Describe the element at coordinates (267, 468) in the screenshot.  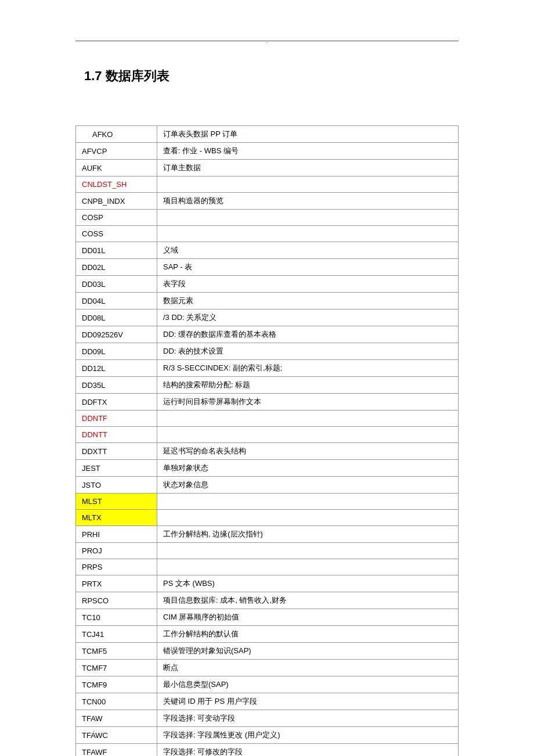
I see `table-row: JEST单独对象状态` at that location.